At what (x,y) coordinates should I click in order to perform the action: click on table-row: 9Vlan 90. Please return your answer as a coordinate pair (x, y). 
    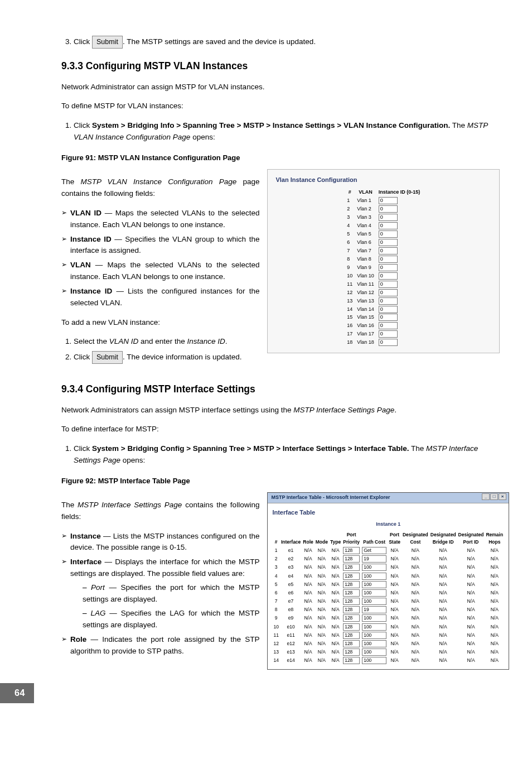
    Looking at the image, I should click on (384, 268).